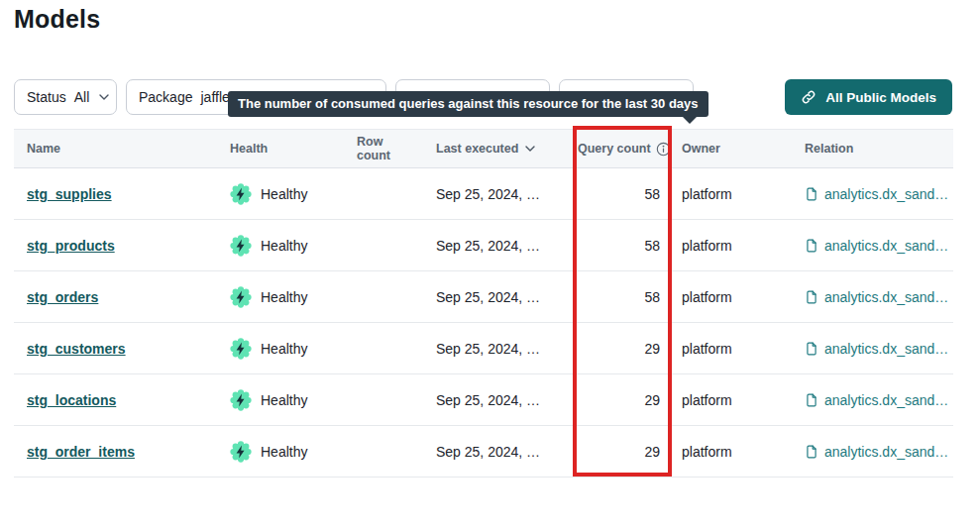  Describe the element at coordinates (65, 97) in the screenshot. I see `status-filter-dropdown: Status All` at that location.